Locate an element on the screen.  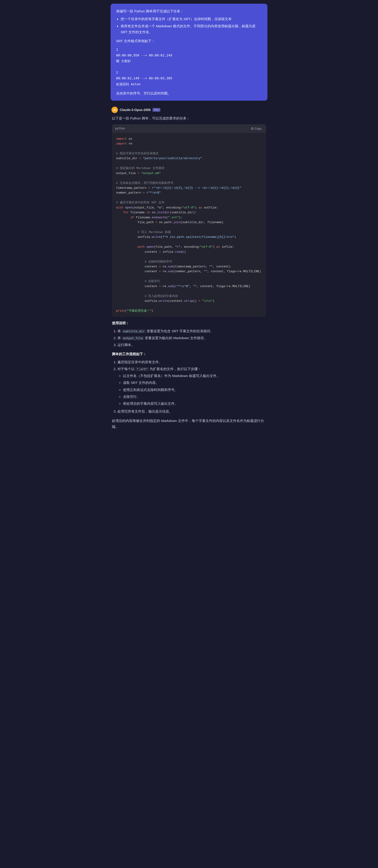
workflow-substep-3: 使用正则表达式去除时间戳和序号。 is located at coordinates (195, 390).